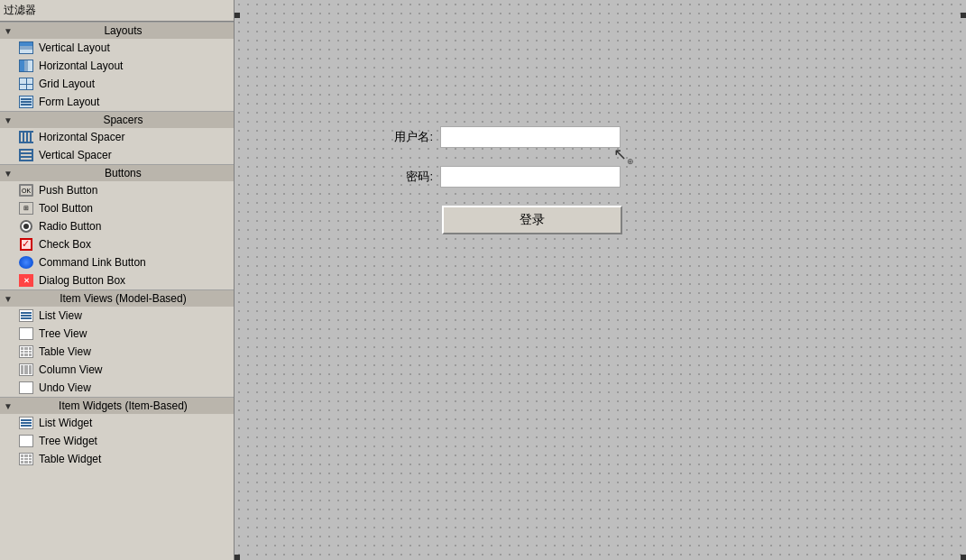 The image size is (966, 560). I want to click on undo-view-label: Undo View, so click(65, 388).